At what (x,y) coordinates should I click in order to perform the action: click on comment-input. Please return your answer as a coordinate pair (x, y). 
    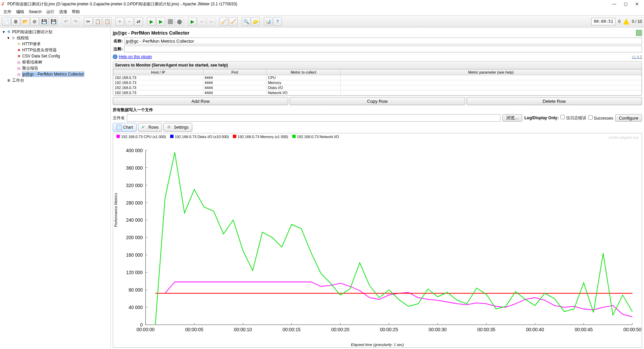
    Looking at the image, I should click on (383, 49).